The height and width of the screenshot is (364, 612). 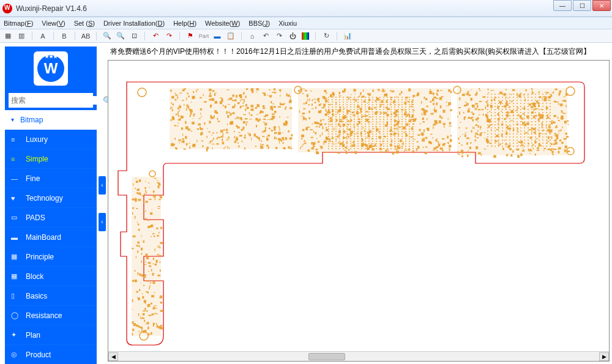 I want to click on tool-text-b: B, so click(x=64, y=36).